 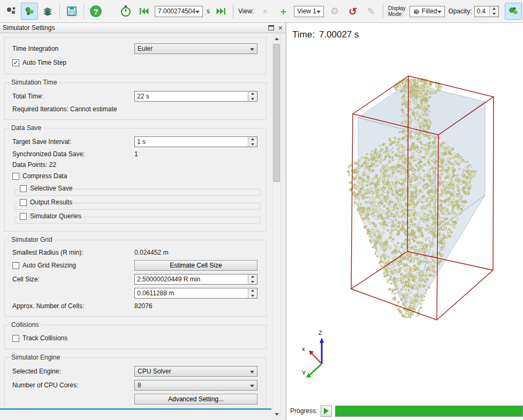 What do you see at coordinates (138, 220) in the screenshot?
I see `simulator-queries-groupbox: Simulator Queries` at bounding box center [138, 220].